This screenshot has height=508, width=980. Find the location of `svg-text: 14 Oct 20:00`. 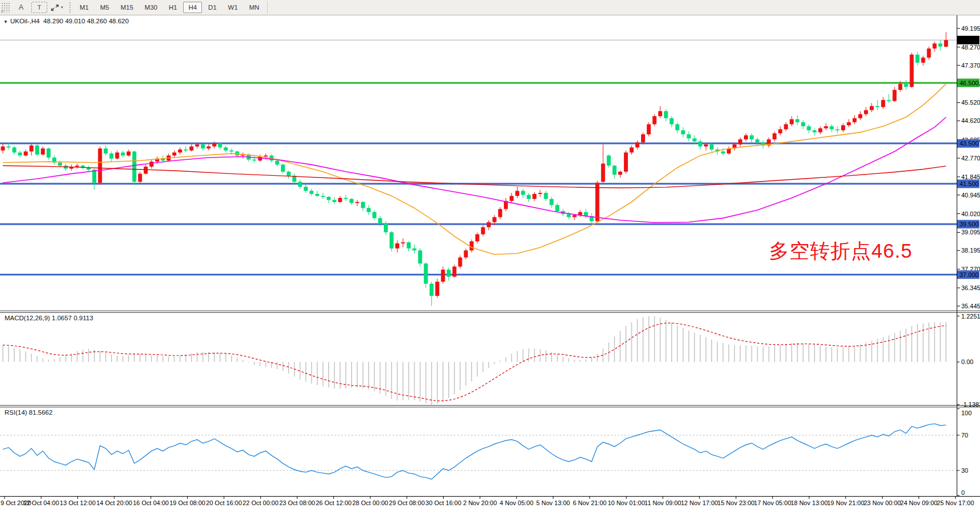

svg-text: 14 Oct 20:00 is located at coordinates (114, 503).